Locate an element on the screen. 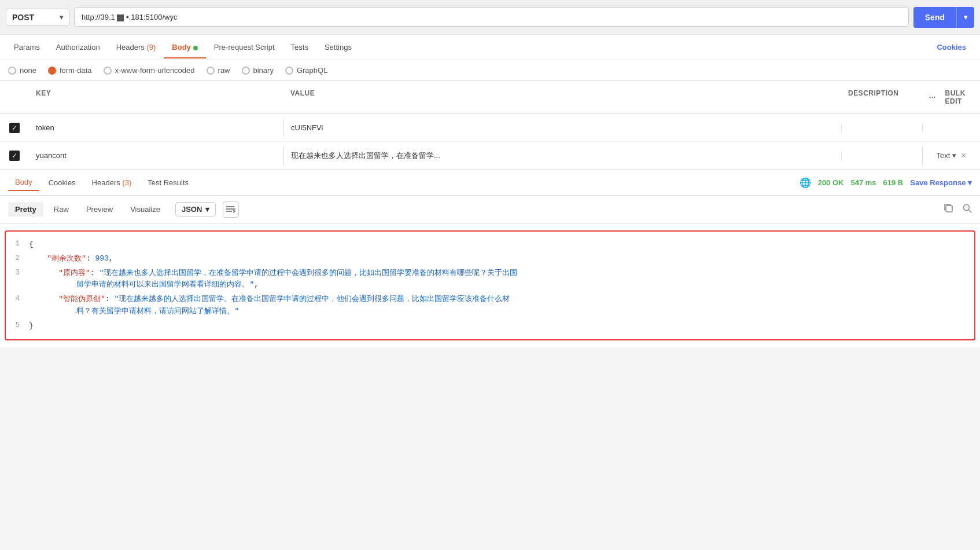  col-header-description: DESCRIPTION is located at coordinates (882, 97).